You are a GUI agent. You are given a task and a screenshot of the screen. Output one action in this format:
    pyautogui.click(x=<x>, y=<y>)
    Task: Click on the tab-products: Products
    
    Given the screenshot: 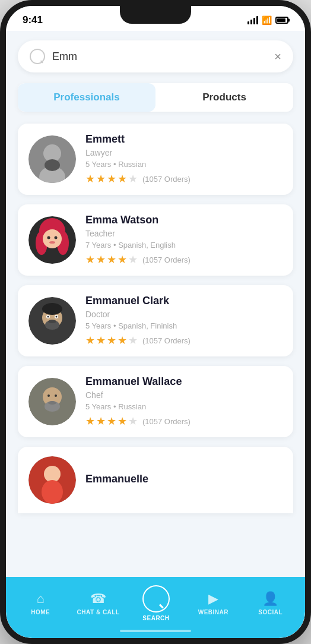 What is the action you would take?
    pyautogui.click(x=224, y=97)
    